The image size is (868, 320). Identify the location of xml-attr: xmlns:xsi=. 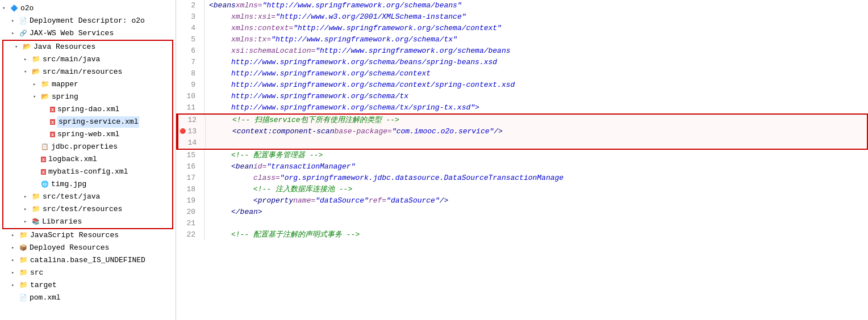
(253, 17).